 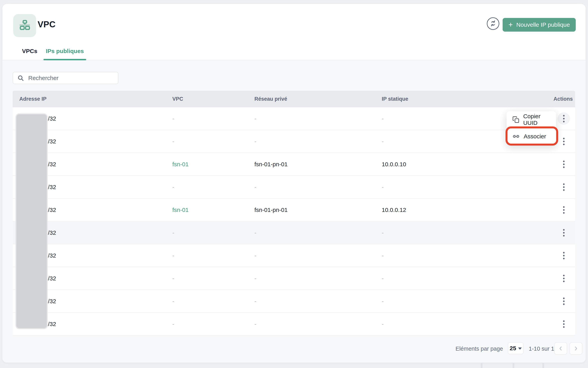 I want to click on pagination-range-label: 1-10 sur 10, so click(x=543, y=349).